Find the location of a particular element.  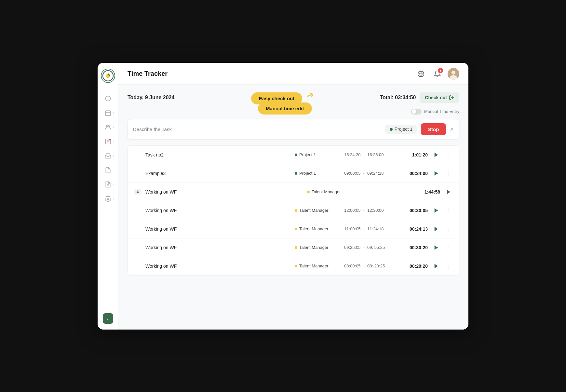

duration: 1:01:20 is located at coordinates (416, 155).